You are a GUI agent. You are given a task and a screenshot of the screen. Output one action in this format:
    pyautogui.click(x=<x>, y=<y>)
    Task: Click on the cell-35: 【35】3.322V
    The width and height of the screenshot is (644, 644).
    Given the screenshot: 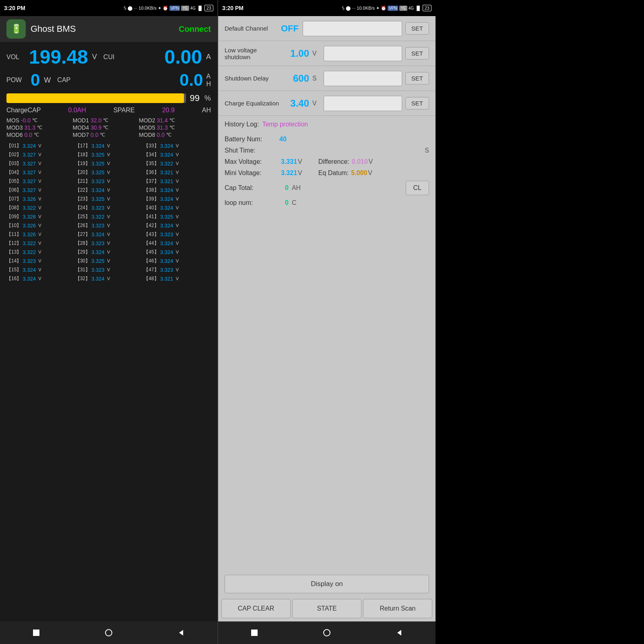 What is the action you would take?
    pyautogui.click(x=177, y=163)
    